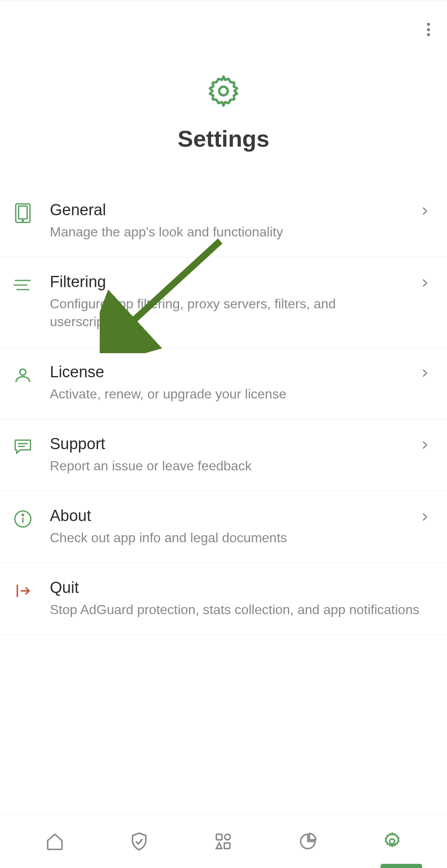 The height and width of the screenshot is (868, 447). What do you see at coordinates (23, 375) in the screenshot?
I see `user-icon` at bounding box center [23, 375].